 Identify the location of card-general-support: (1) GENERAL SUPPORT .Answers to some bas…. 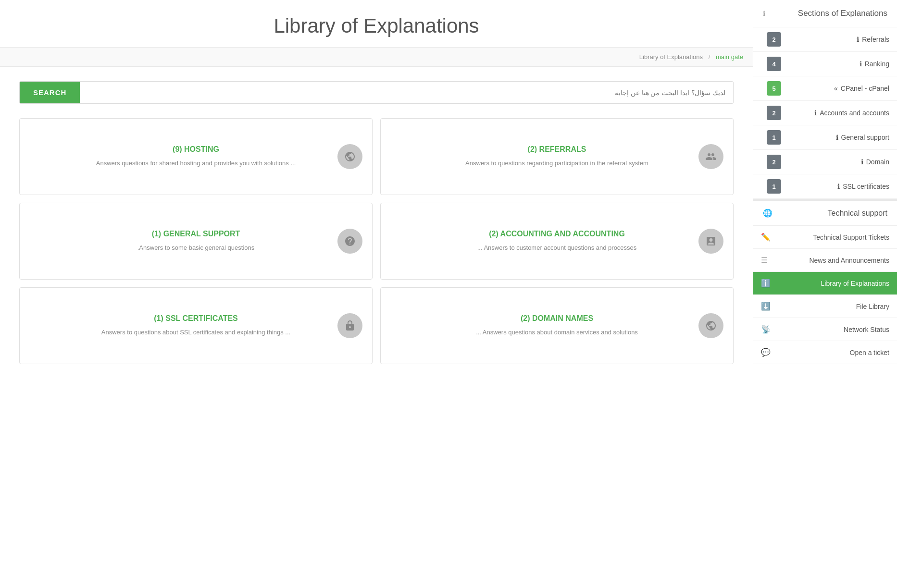
(196, 241).